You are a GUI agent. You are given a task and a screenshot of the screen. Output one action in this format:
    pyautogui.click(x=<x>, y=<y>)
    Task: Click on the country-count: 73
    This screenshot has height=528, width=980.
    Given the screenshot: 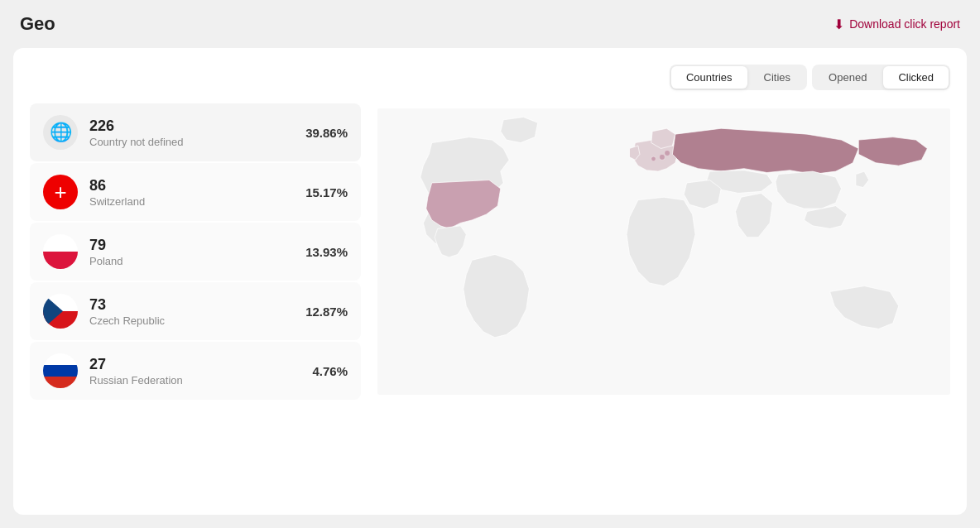 What is the action you would take?
    pyautogui.click(x=192, y=305)
    